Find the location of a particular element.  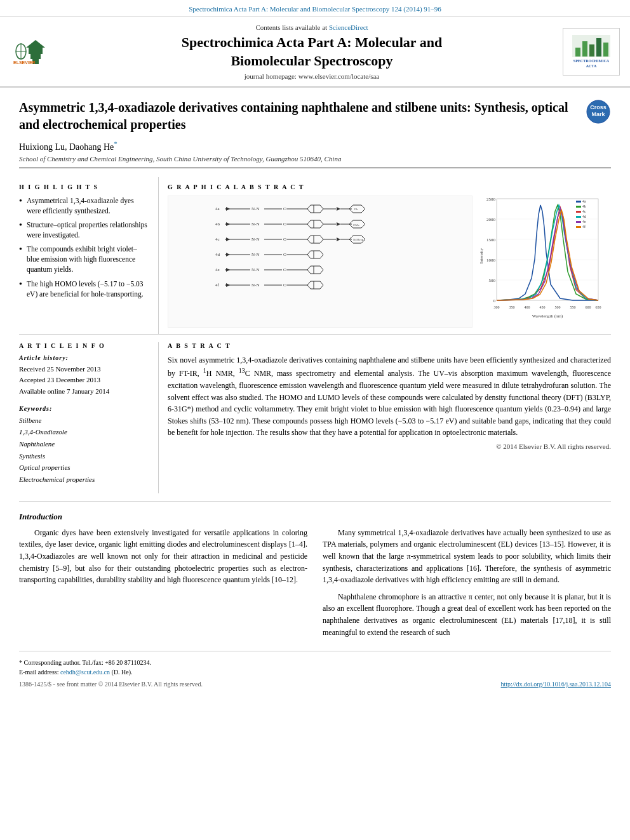

svg-text: Wavelength (nm) is located at coordinates (547, 316).